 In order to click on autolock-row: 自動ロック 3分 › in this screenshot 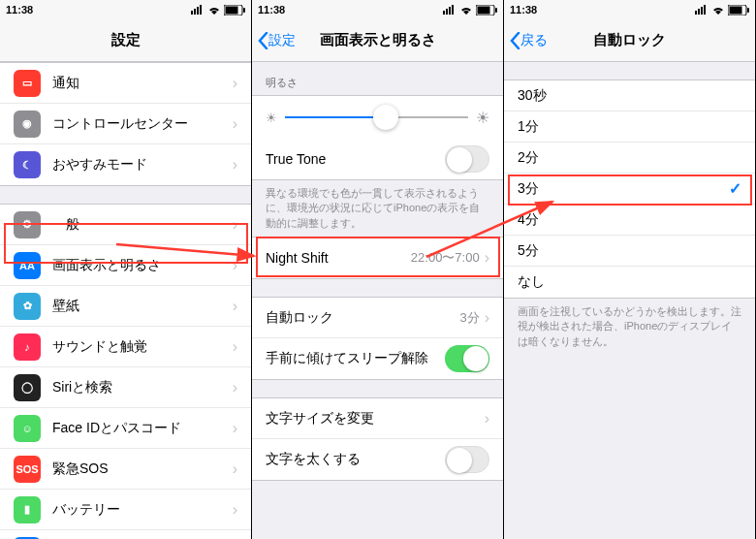, I will do `click(378, 318)`.